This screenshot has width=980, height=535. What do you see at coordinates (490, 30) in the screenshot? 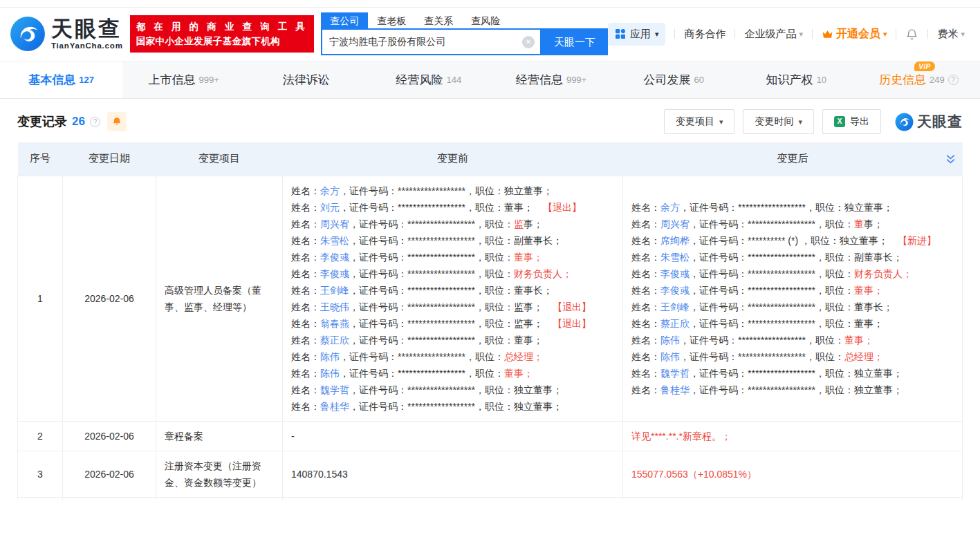
I see `top-header: 天眼查 TianYanCha.com 都 在 用 的 商 业 查 询 工 具 国…` at bounding box center [490, 30].